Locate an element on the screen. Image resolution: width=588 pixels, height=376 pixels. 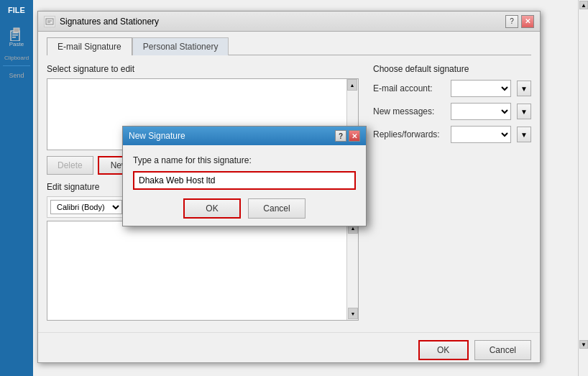
ok-footer-button: OK is located at coordinates (444, 350).